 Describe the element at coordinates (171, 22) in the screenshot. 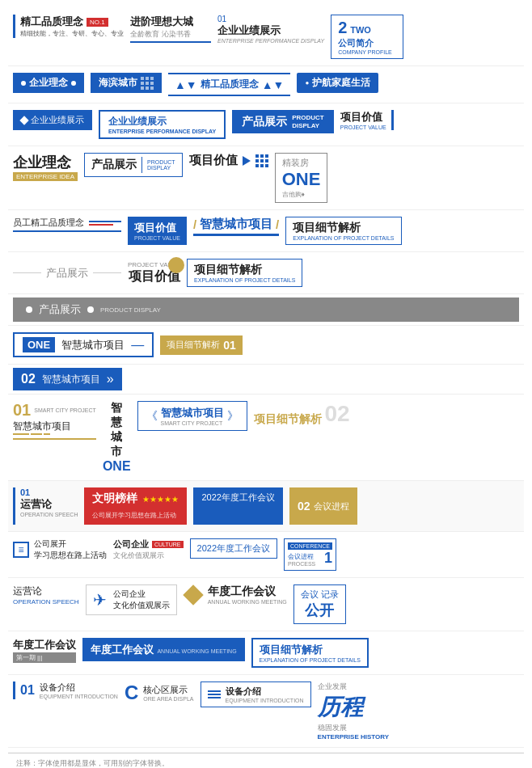

I see `jingjie-main: 进阶理想大城` at that location.